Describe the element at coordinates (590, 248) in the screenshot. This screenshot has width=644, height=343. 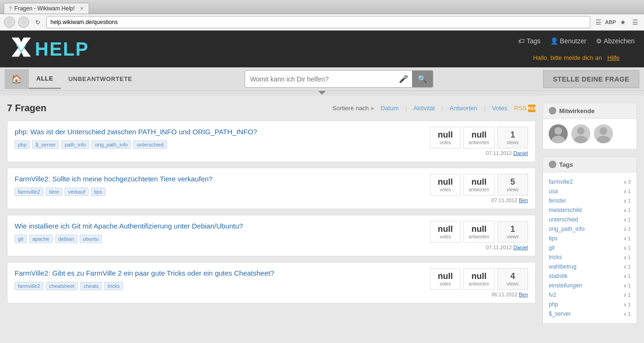
I see `tags-list: farmville2 x 3 usa x 1 fenster x 1 meist…` at that location.